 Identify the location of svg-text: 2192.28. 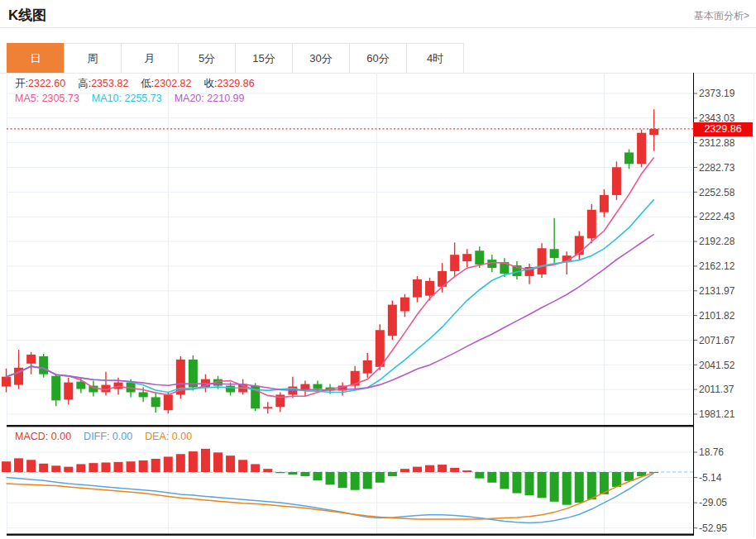
(717, 241).